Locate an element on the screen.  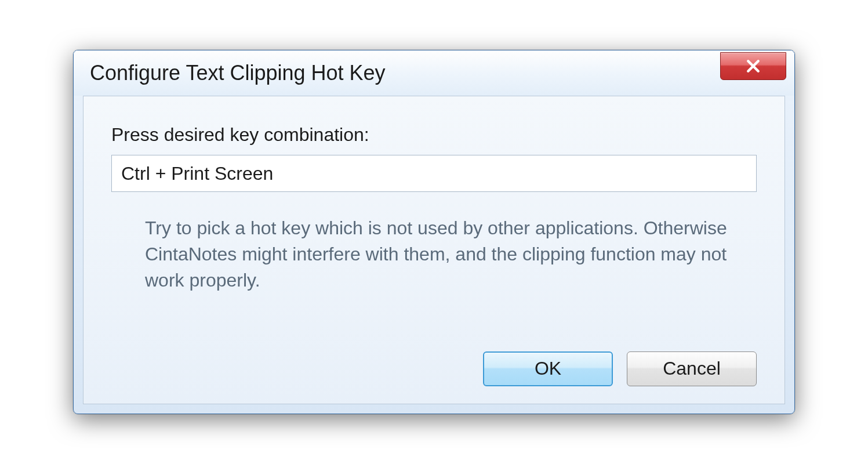
close-button is located at coordinates (753, 66).